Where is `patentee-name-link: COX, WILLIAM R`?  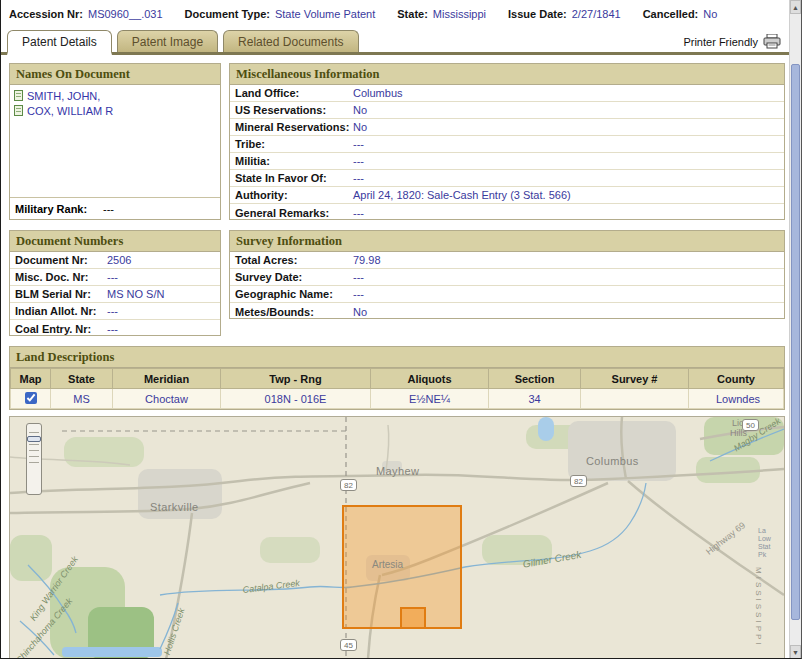 patentee-name-link: COX, WILLIAM R is located at coordinates (70, 111).